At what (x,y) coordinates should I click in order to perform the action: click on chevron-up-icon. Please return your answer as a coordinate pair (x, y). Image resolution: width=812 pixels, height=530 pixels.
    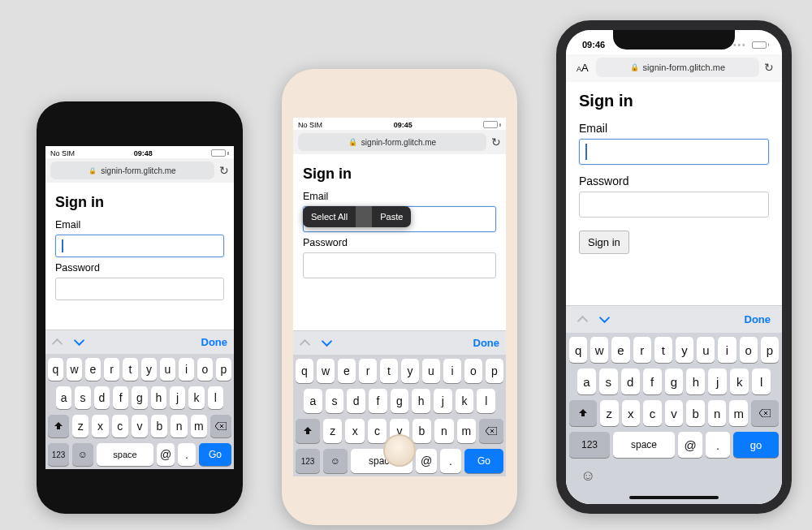
    Looking at the image, I should click on (57, 343).